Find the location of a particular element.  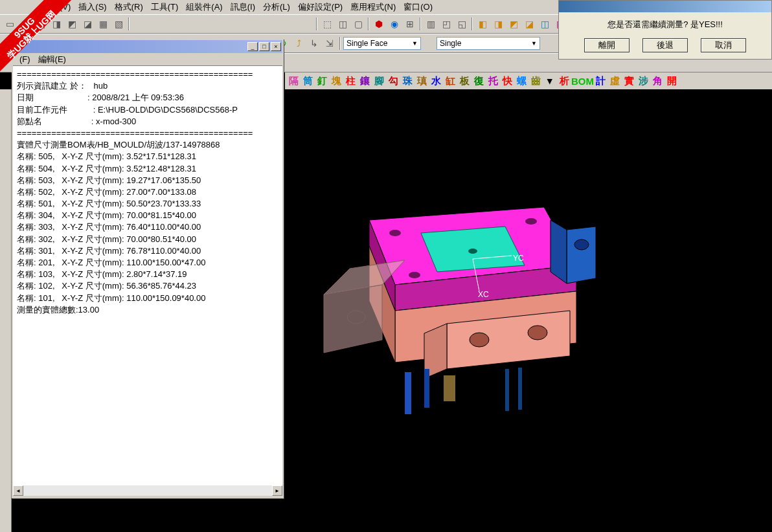

info-line: 目前工作元件 : E:\HUB-OLD\DG\DCS568\DCS568-P is located at coordinates (148, 110).